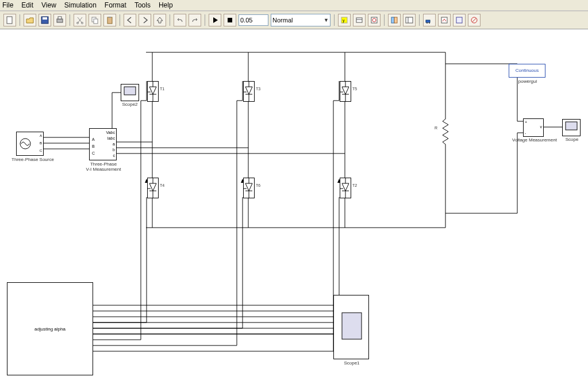 Image resolution: width=588 pixels, height=384 pixels. What do you see at coordinates (130, 93) in the screenshot?
I see `scope2-block` at bounding box center [130, 93].